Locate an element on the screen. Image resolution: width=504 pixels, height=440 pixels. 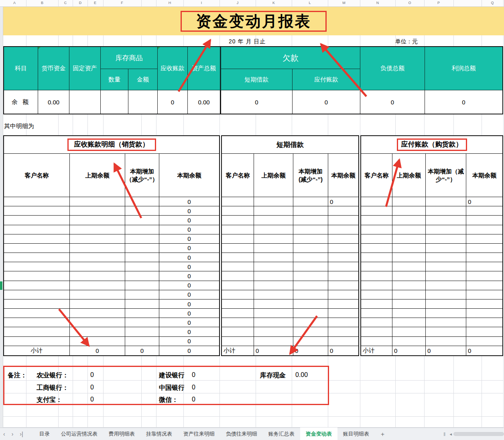
detail-note: 其中明细为 is located at coordinates (19, 126).